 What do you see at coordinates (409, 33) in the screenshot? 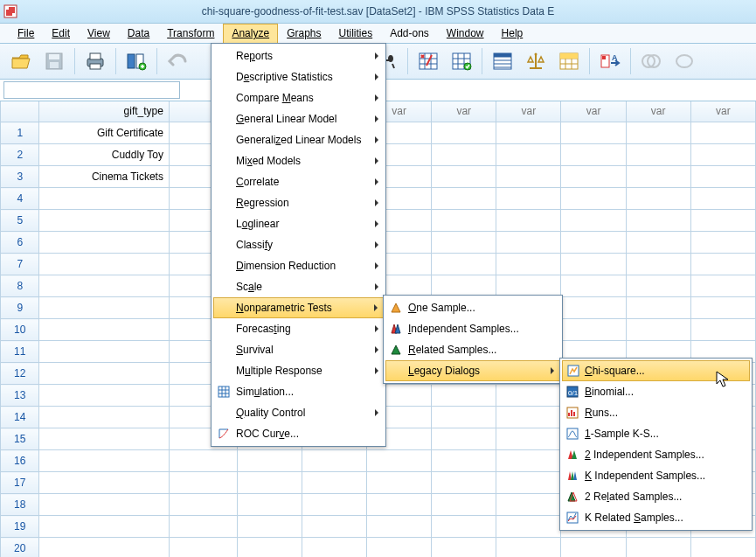
I see `menu-addons: Add-ons` at bounding box center [409, 33].